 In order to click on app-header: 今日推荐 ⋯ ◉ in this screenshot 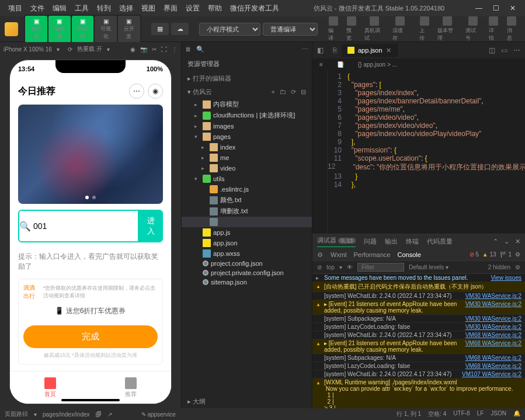, I will do `click(91, 91)`.